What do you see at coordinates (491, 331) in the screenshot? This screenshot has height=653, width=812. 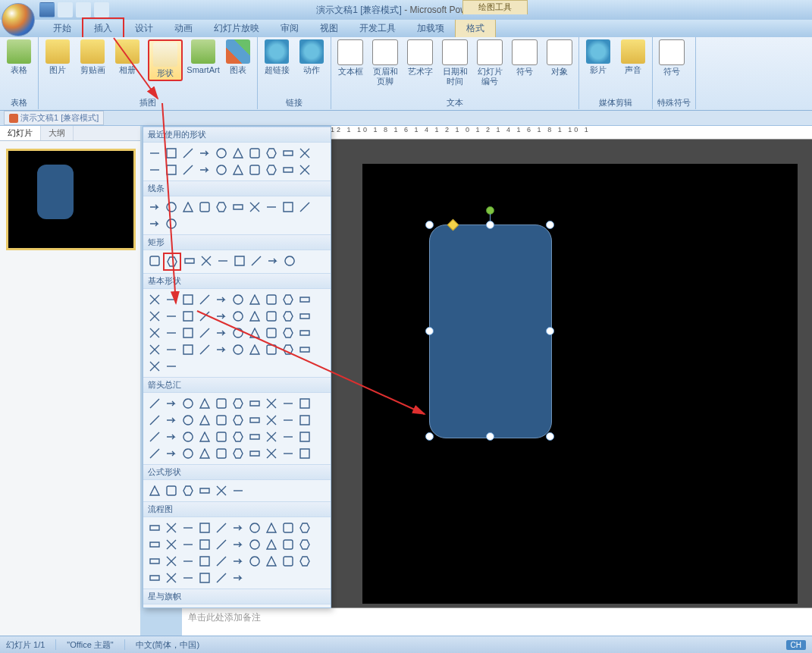 I see `rounded-rectangle-shape` at bounding box center [491, 331].